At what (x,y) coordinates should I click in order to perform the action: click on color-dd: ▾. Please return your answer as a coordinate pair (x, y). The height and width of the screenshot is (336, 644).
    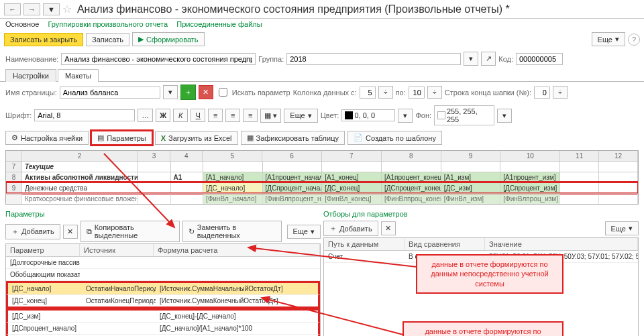
    Looking at the image, I should click on (405, 115).